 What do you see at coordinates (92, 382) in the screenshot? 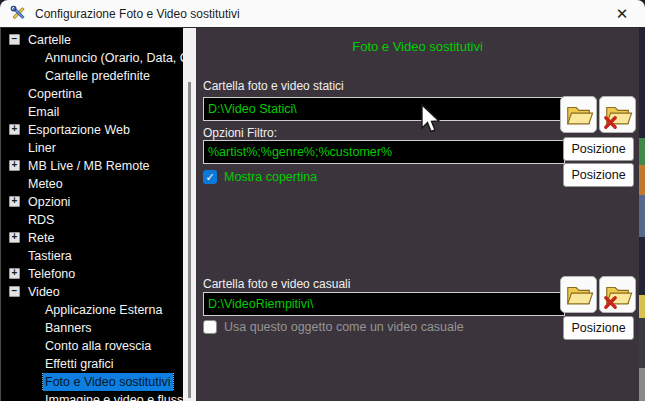
I see `sidebar-item: Foto e Video sostitutivi` at bounding box center [92, 382].